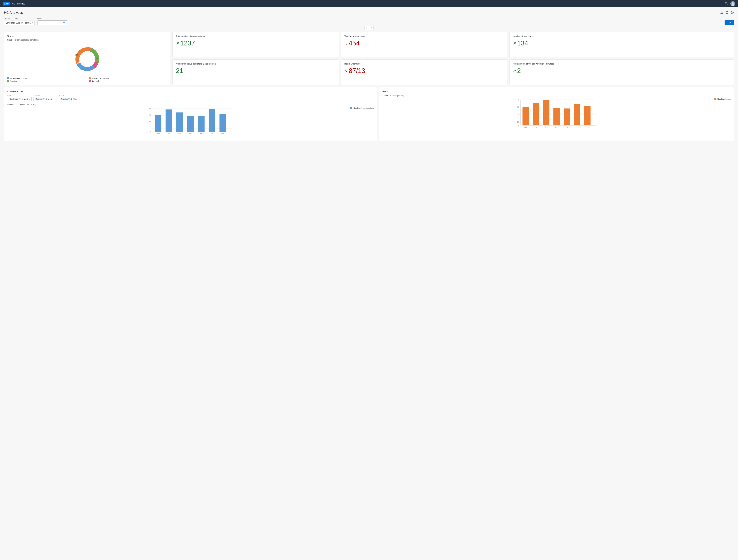 The image size is (738, 560). Describe the element at coordinates (622, 71) in the screenshot. I see `kpi-avg-time-value: ↗ 2` at that location.